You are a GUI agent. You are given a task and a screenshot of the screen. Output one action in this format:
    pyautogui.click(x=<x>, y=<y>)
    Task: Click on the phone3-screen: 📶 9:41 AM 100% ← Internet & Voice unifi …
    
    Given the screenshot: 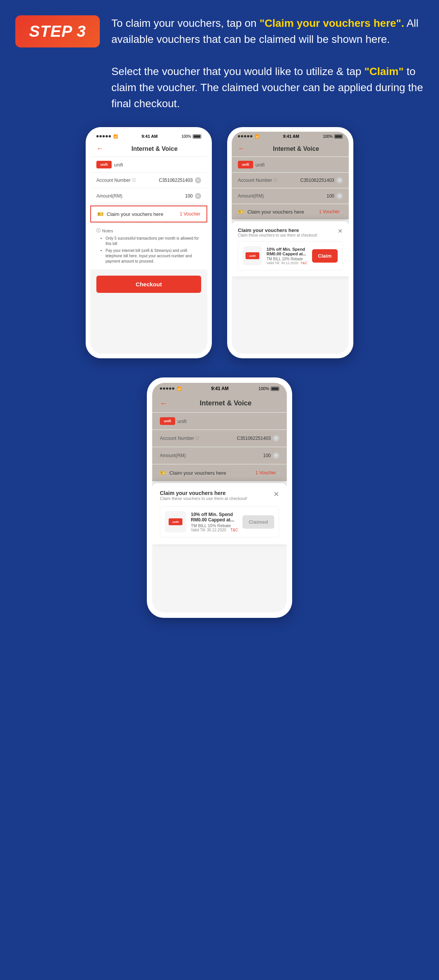 What is the action you would take?
    pyautogui.click(x=220, y=498)
    